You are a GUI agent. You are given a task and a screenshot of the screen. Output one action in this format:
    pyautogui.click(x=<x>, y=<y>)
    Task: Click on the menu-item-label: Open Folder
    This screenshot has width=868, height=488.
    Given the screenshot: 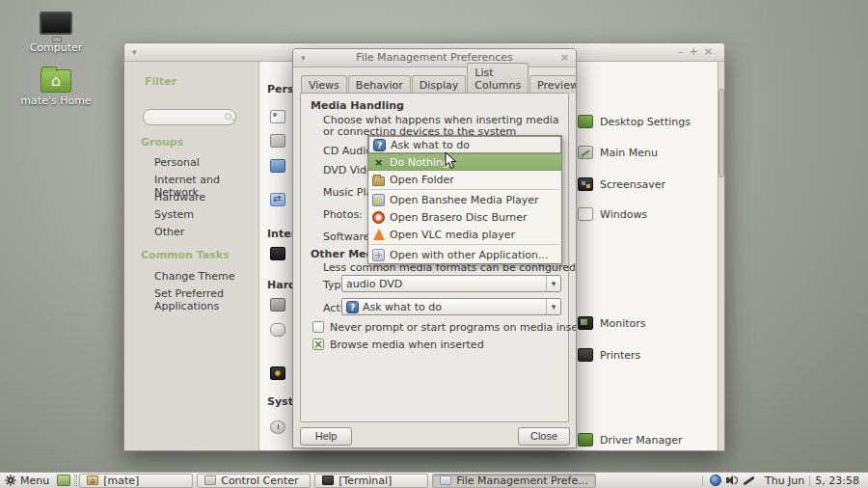 What is the action you would take?
    pyautogui.click(x=422, y=179)
    